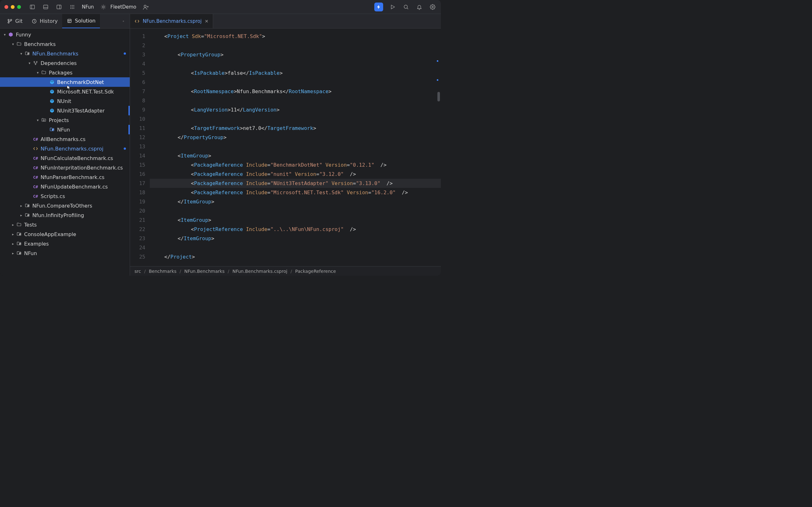  Describe the element at coordinates (65, 168) in the screenshot. I see `tree-item-file_interp: C#NFunInterpritationBenchmark.cs` at that location.